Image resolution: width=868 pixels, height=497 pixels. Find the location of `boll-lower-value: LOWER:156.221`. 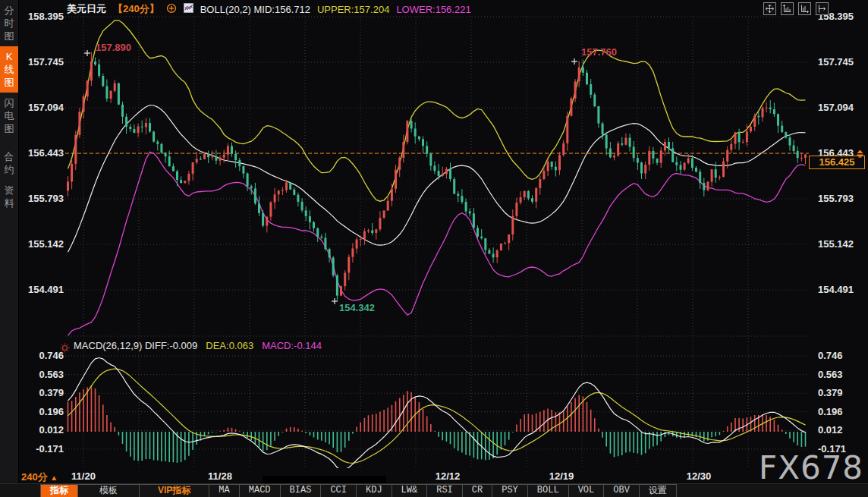

boll-lower-value: LOWER:156.221 is located at coordinates (433, 9).